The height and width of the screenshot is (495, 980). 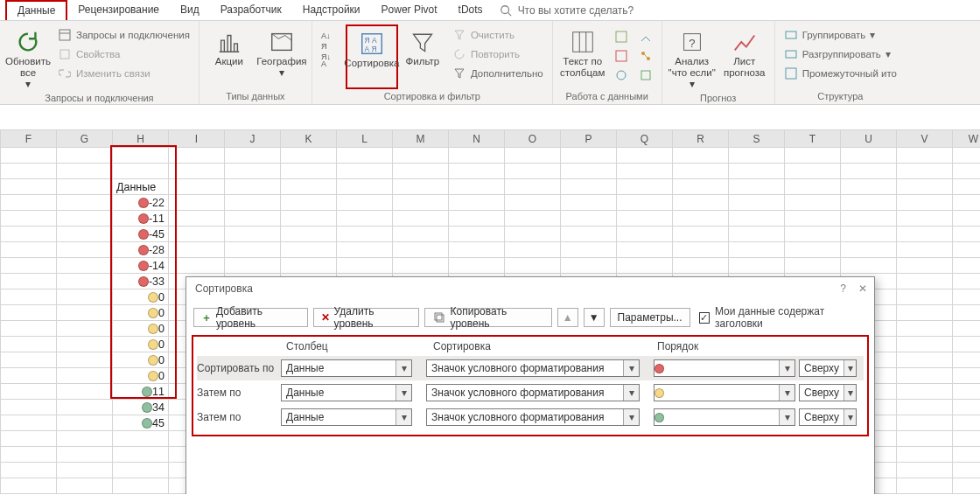 I want to click on column-header: J, so click(x=253, y=139).